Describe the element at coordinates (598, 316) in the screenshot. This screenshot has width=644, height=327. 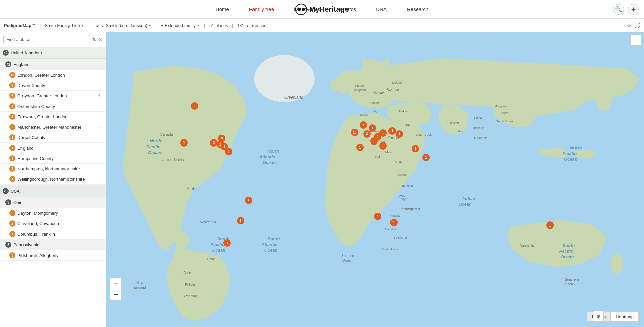
I see `locate-button: ⊕` at that location.